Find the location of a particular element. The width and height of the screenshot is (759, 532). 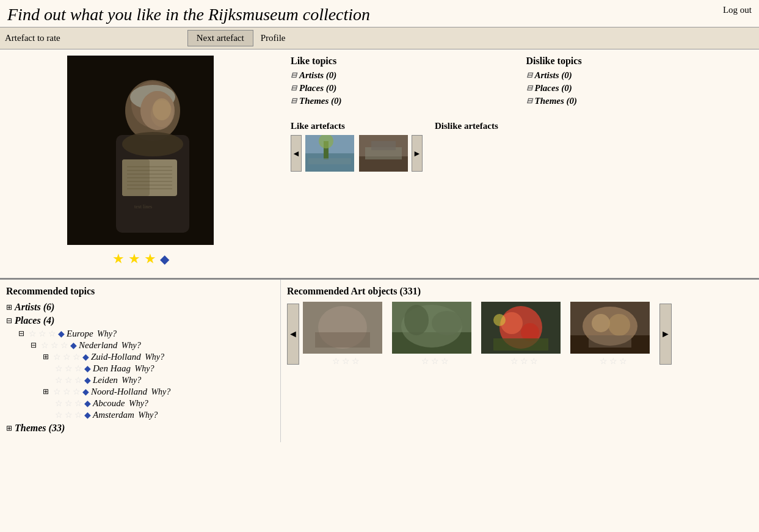

leiden-star-1: ☆ is located at coordinates (59, 380).